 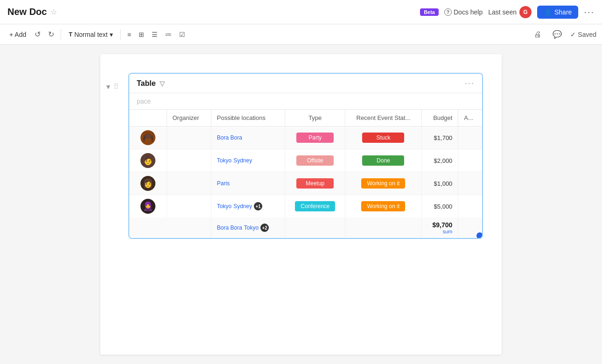 What do you see at coordinates (251, 228) in the screenshot?
I see `summary-loc-tokyo: Tokyo` at bounding box center [251, 228].